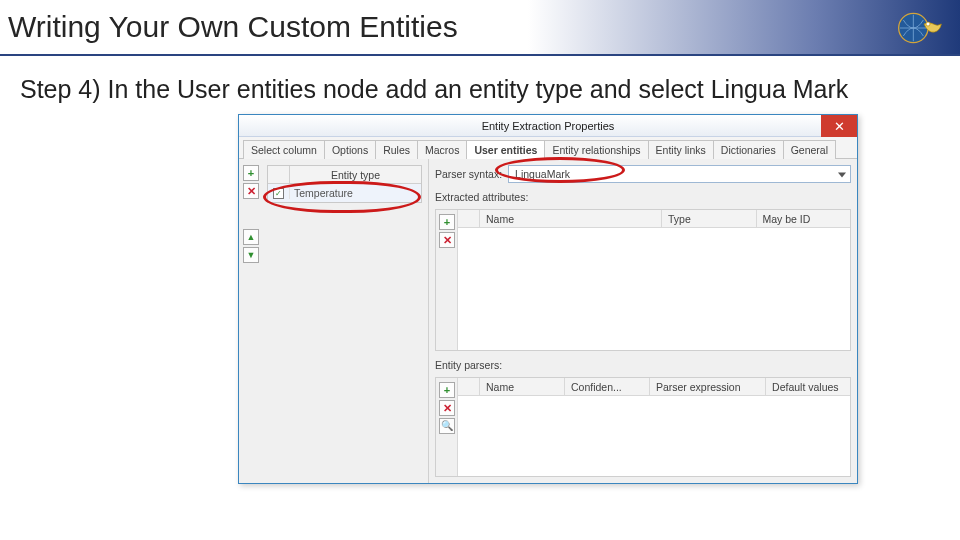  What do you see at coordinates (350, 150) in the screenshot?
I see `tab-label: Options` at bounding box center [350, 150].